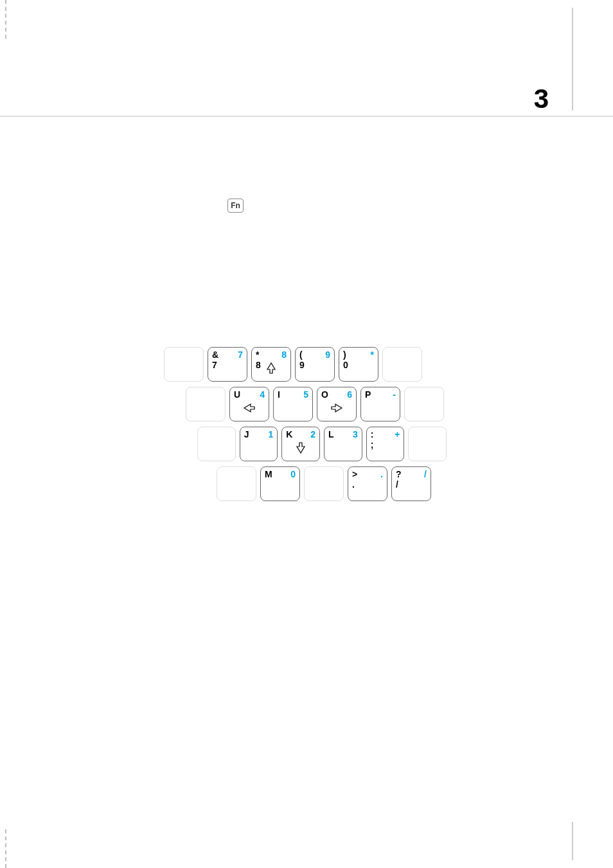 The image size is (613, 868). Describe the element at coordinates (305, 444) in the screenshot. I see `keyboard-row: J1K2L3:;+` at that location.